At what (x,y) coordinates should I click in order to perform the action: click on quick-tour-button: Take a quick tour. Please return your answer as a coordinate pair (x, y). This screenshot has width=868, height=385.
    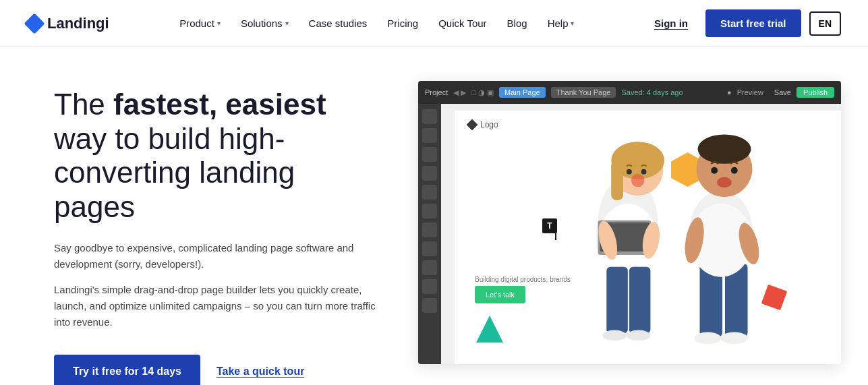
    Looking at the image, I should click on (260, 372).